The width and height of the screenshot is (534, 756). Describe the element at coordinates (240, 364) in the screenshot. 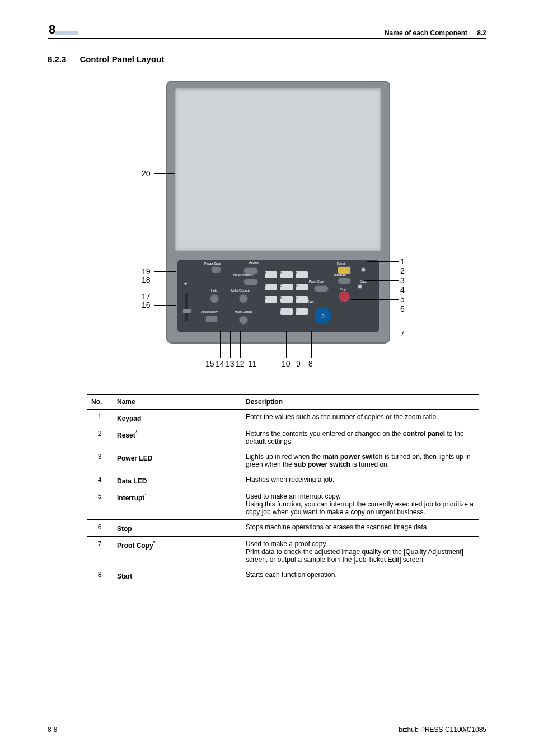

I see `callout-12: 12` at that location.